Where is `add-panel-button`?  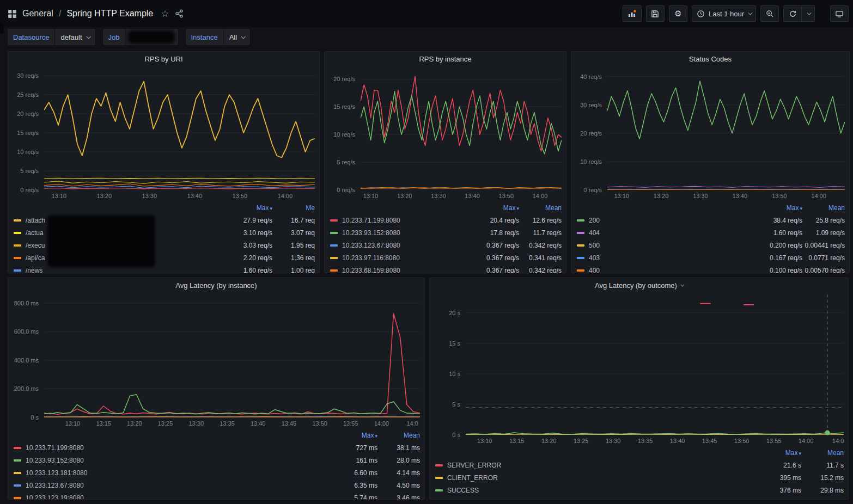 add-panel-button is located at coordinates (632, 14).